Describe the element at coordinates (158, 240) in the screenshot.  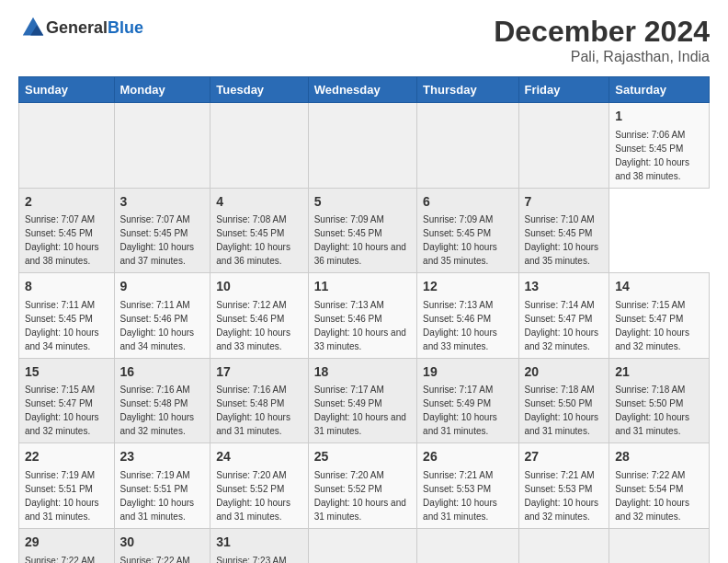
I see `day-info: Sunrise: 7:07 AMSunset: 5:45 PMDaylight:…` at that location.